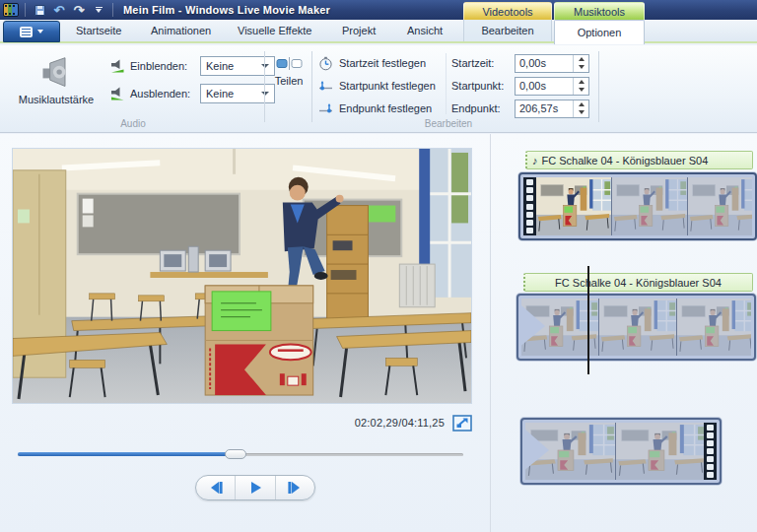 The image size is (757, 532). Describe the element at coordinates (118, 94) in the screenshot. I see `fade-out-speaker-icon` at that location.